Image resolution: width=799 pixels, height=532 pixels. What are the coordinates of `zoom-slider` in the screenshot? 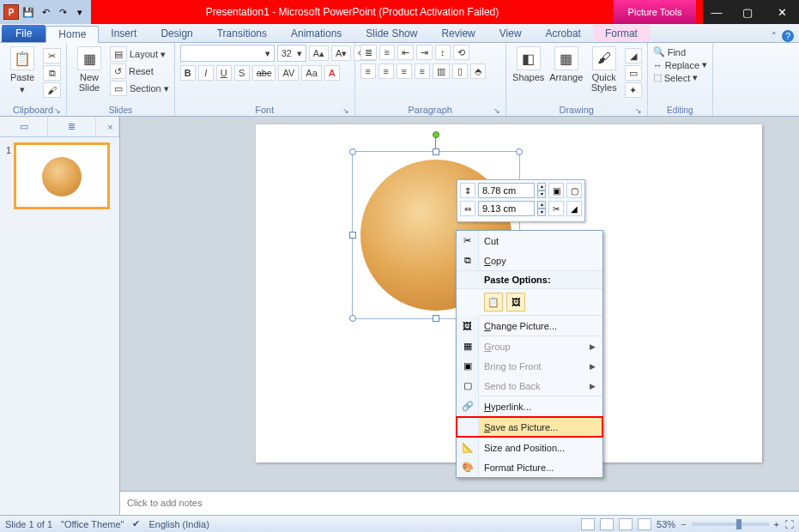 It's located at (730, 524).